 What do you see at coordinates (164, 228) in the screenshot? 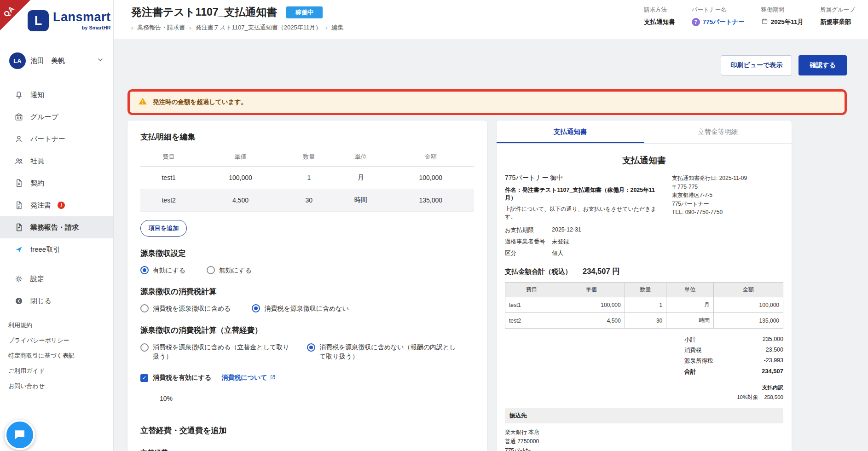
I see `add-item-button: 項目を追加` at bounding box center [164, 228].